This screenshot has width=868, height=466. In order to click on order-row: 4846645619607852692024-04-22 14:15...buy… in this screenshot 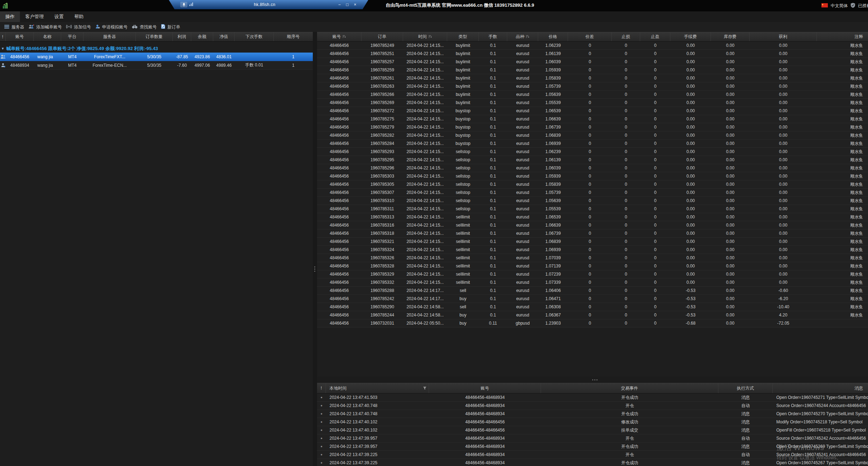, I will do `click(593, 103)`.